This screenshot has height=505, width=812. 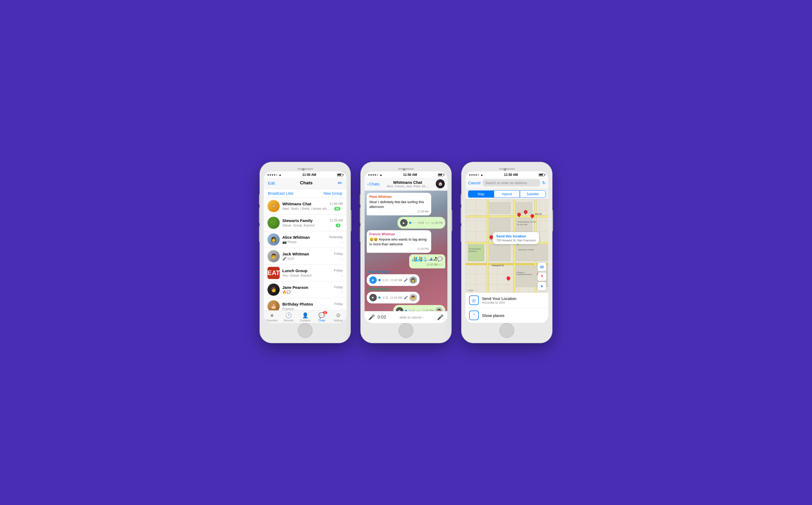 I want to click on avatar-whitmans: 🏠, so click(x=273, y=206).